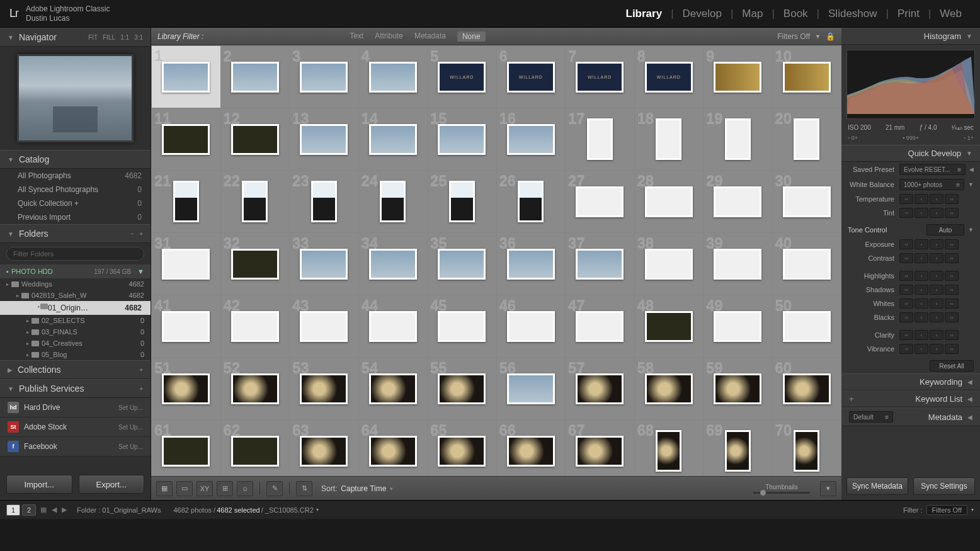 Image resolution: width=980 pixels, height=551 pixels. What do you see at coordinates (13, 510) in the screenshot?
I see `filmstrip-page-button: 1` at bounding box center [13, 510].